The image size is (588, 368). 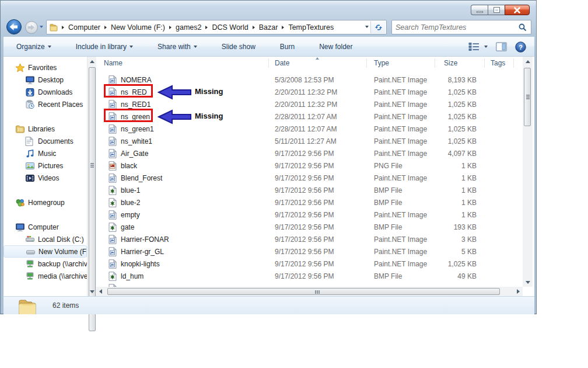 I want to click on toolbar-button-new-folder: New folder, so click(x=336, y=47).